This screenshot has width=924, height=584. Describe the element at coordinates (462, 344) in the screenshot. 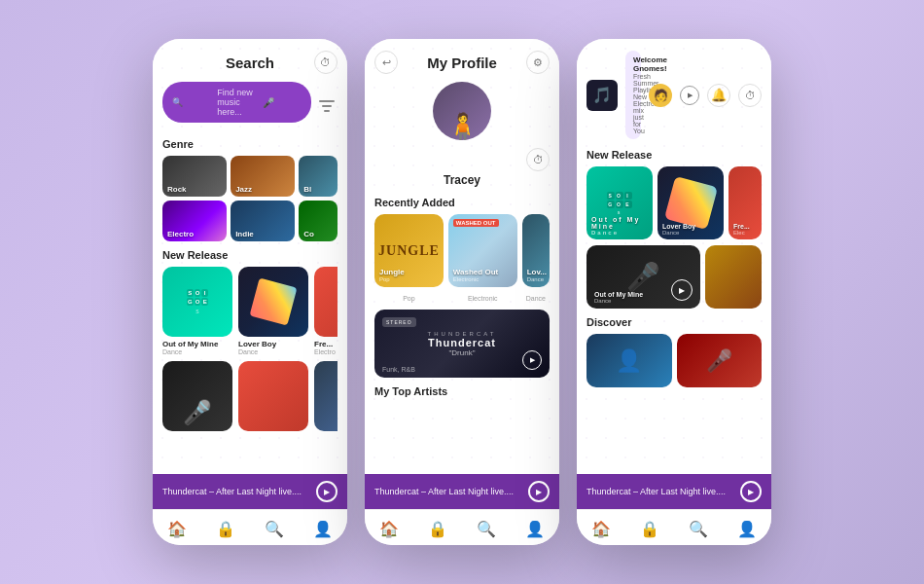

I see `thundercat-card: STEREO THUNDERCAT Thundercat "Drunk" ▶ F…` at that location.